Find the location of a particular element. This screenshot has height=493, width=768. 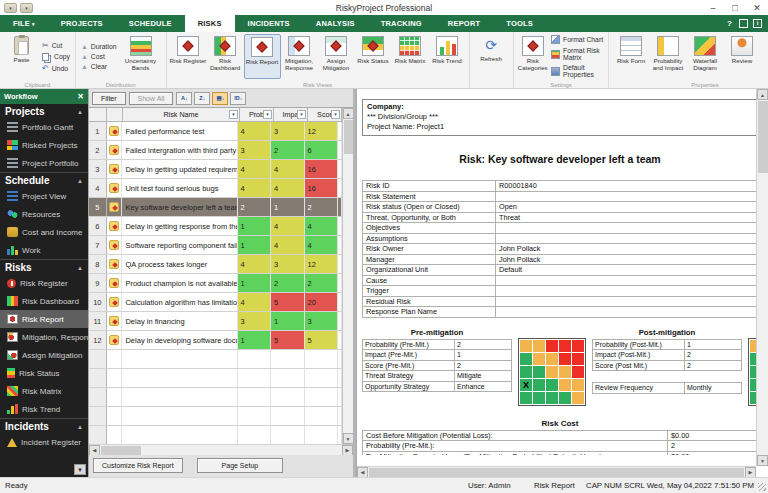

sidebar-item-portfolio-gantt: Portfolio Gantt is located at coordinates (44, 127).